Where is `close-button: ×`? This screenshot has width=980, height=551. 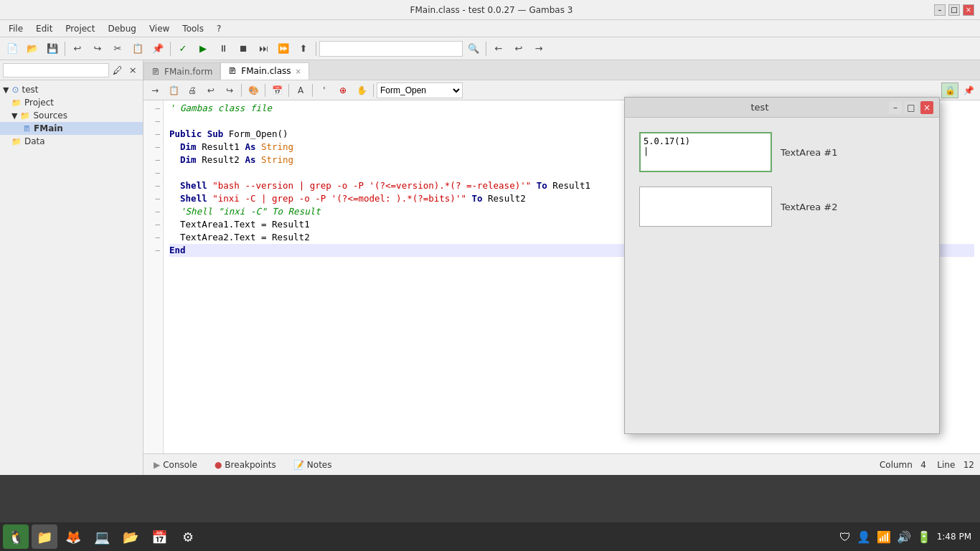
close-button: × is located at coordinates (969, 10).